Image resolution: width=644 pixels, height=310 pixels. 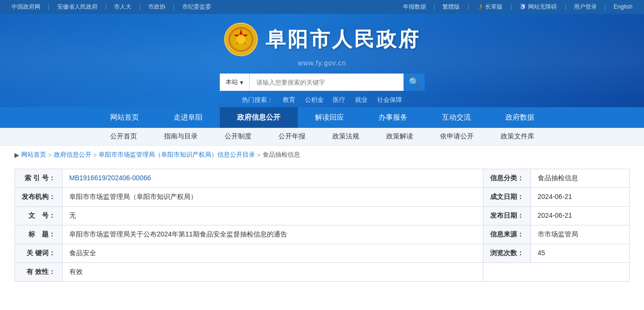 What do you see at coordinates (38, 235) in the screenshot?
I see `title-label: 标 题：` at bounding box center [38, 235].